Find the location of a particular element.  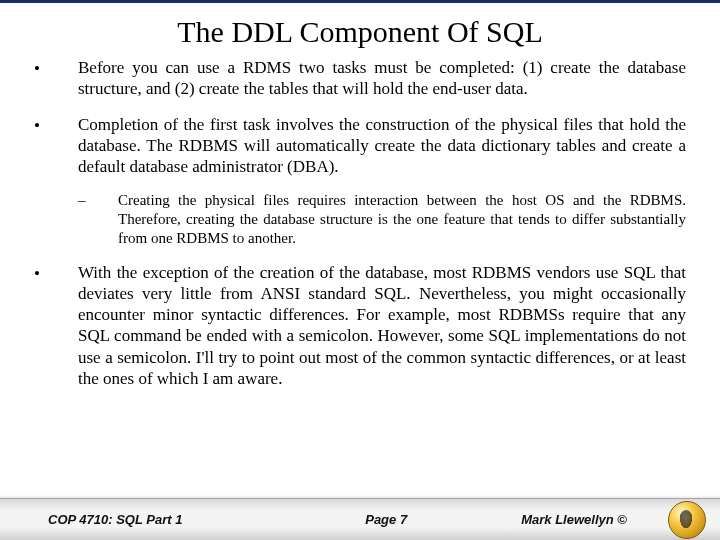

sub-bullet-text: Creating the physical files requires int… is located at coordinates (402, 219).